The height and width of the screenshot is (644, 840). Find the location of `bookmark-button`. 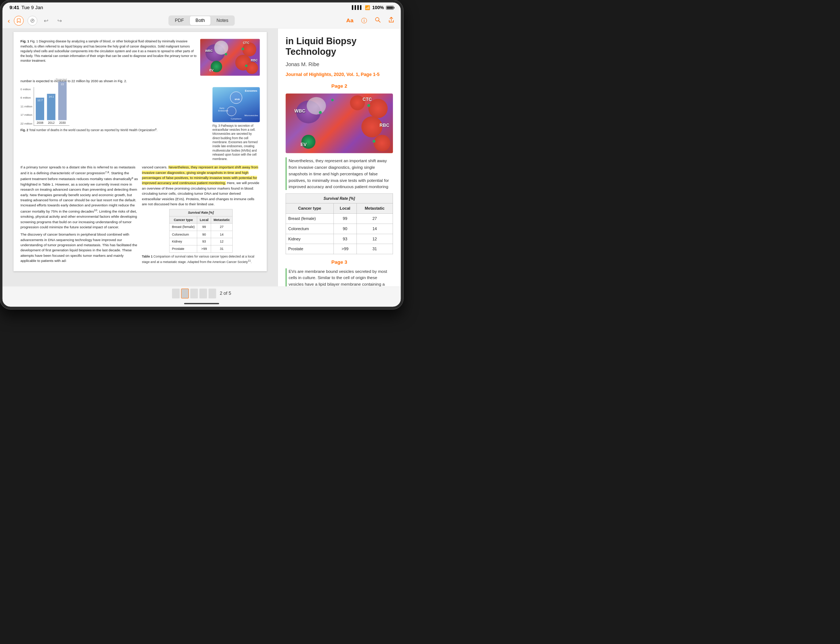

bookmark-button is located at coordinates (19, 21).